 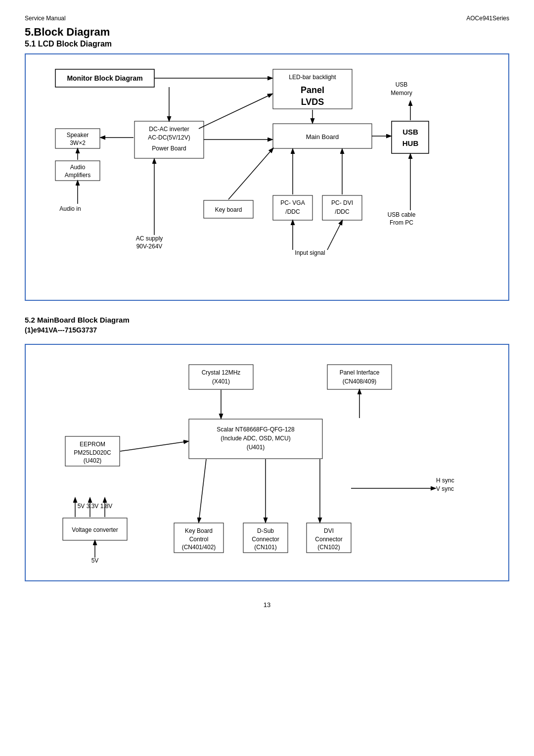 I want to click on svg-text: Voltage converter, so click(x=95, y=530).